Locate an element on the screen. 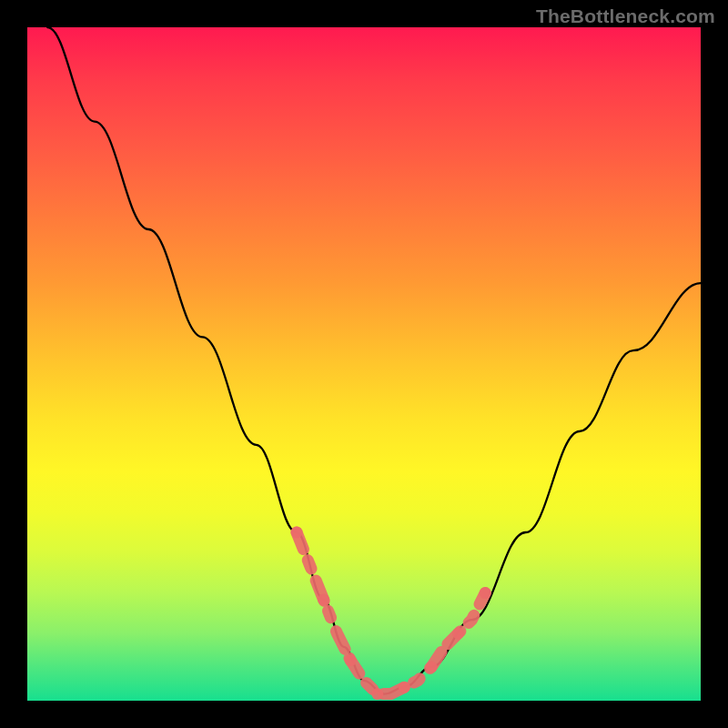  watermark-text: TheBottleneck.com is located at coordinates (626, 16).